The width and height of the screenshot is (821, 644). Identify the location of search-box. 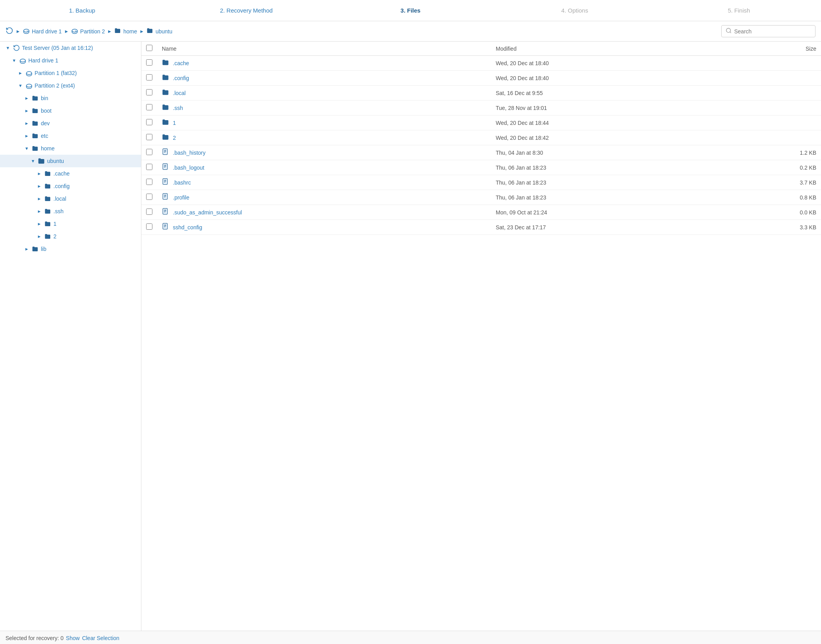
(768, 31).